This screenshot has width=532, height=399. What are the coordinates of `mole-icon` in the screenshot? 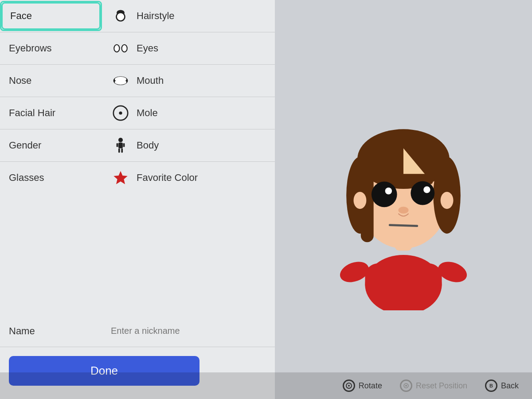 It's located at (121, 113).